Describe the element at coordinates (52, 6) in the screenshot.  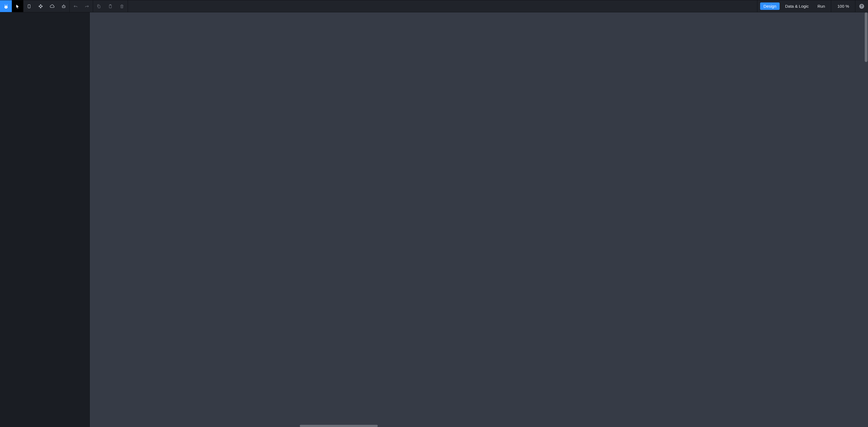
I see `cloud-tool` at that location.